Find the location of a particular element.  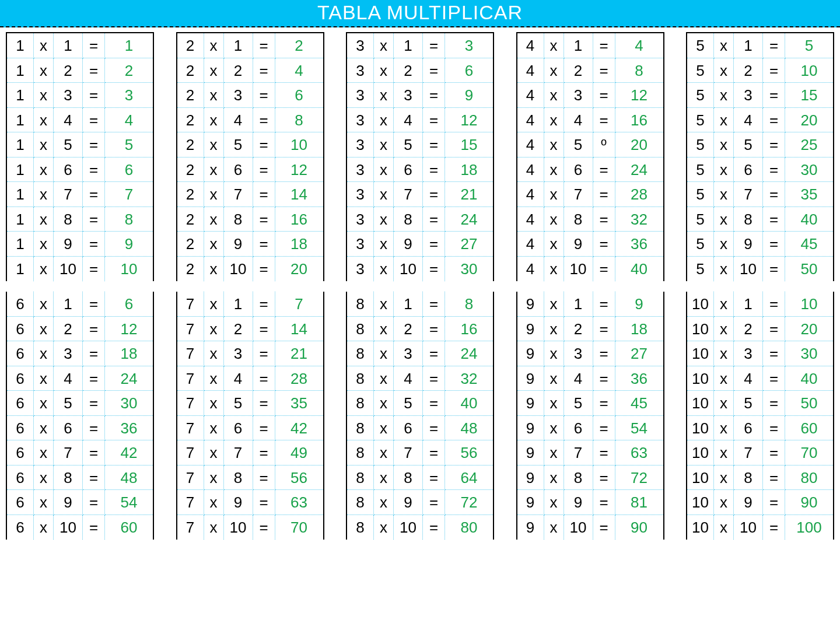

table-row: 6x8=48 is located at coordinates (80, 478).